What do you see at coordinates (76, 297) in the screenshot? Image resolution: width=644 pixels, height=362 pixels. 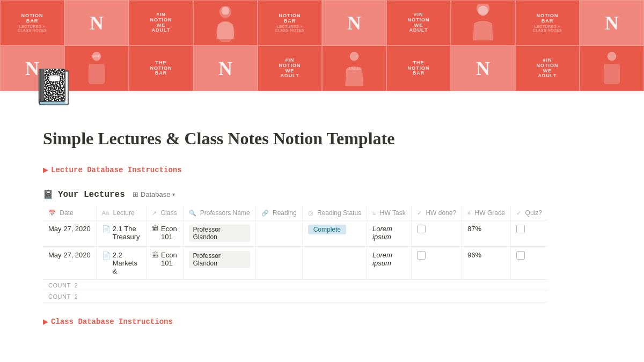 I see `count-num-2: 2` at bounding box center [76, 297].